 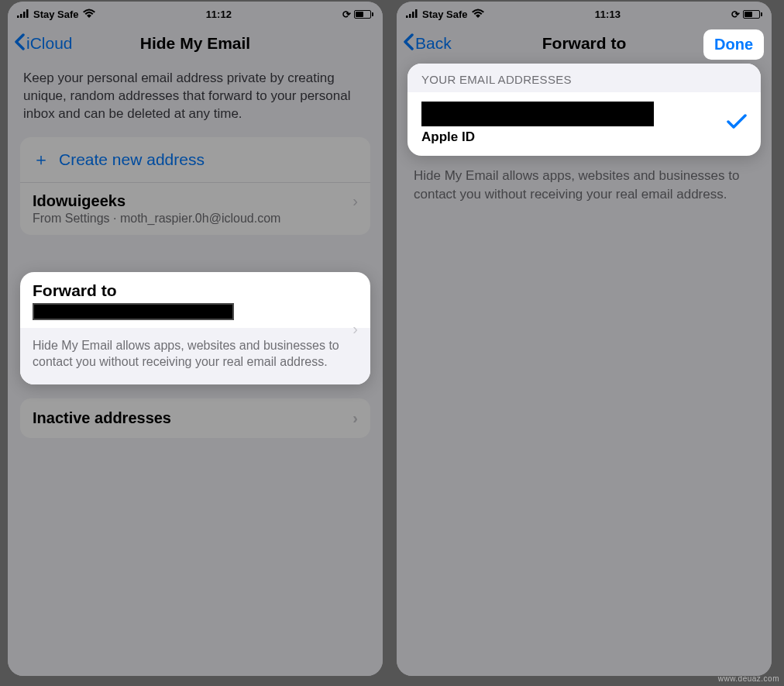 What do you see at coordinates (584, 12) in the screenshot?
I see `status-bar: Stay Safe 11:13 ⟳` at bounding box center [584, 12].